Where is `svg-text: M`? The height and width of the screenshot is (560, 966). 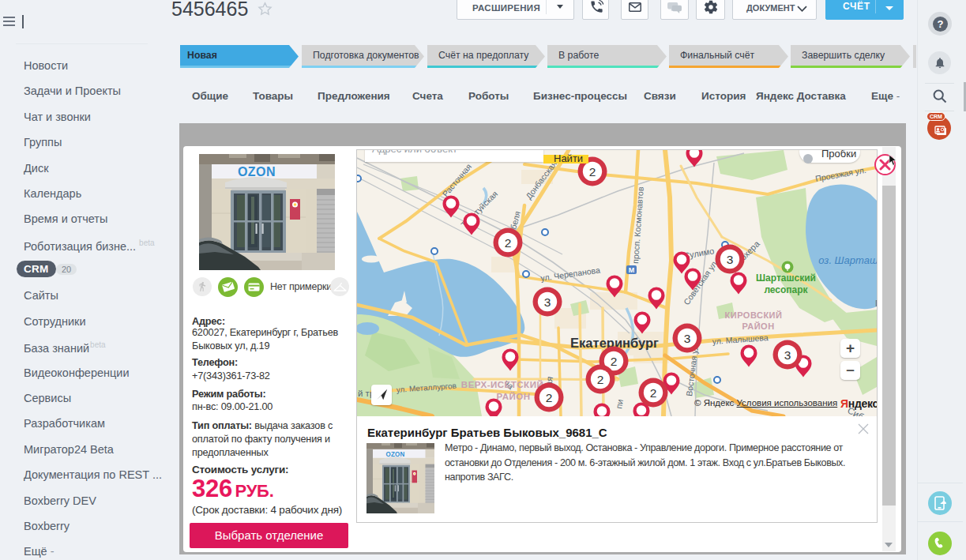 svg-text: M is located at coordinates (632, 270).